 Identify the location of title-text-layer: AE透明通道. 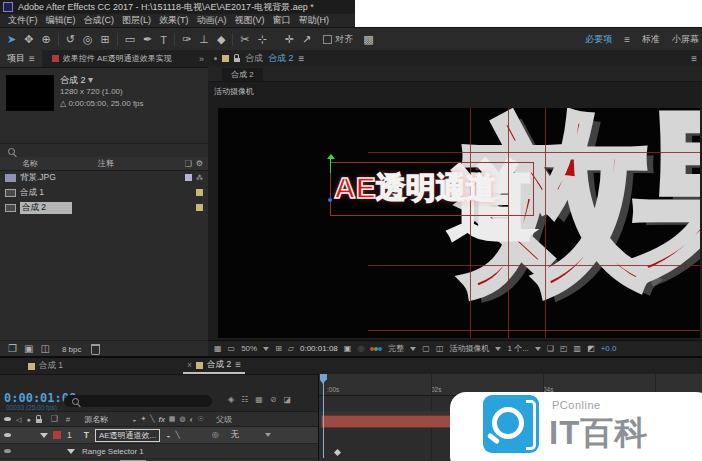
(415, 188).